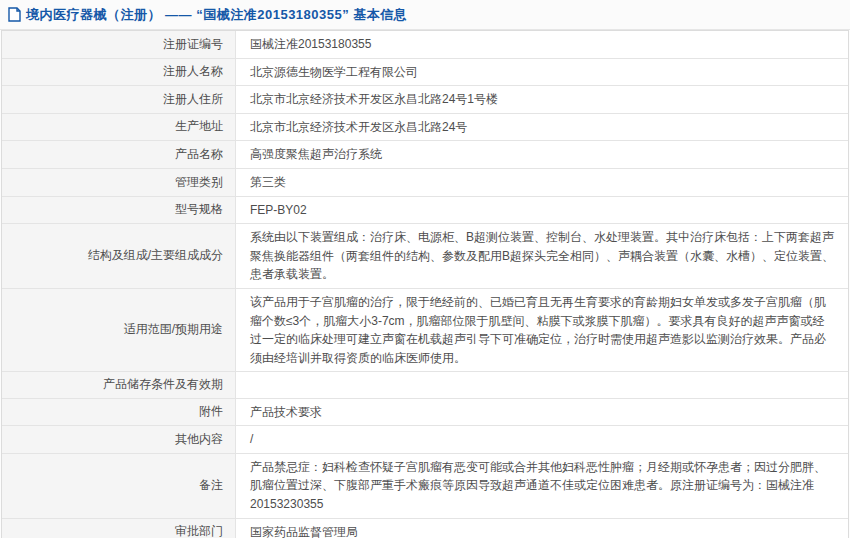 This screenshot has height=538, width=850. I want to click on field-value: /, so click(542, 440).